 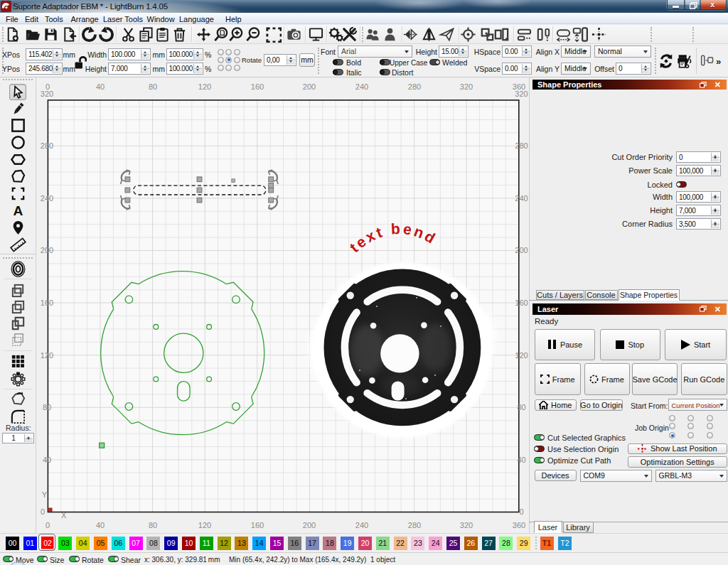 What do you see at coordinates (64, 515) in the screenshot?
I see `svg-text: X` at bounding box center [64, 515].